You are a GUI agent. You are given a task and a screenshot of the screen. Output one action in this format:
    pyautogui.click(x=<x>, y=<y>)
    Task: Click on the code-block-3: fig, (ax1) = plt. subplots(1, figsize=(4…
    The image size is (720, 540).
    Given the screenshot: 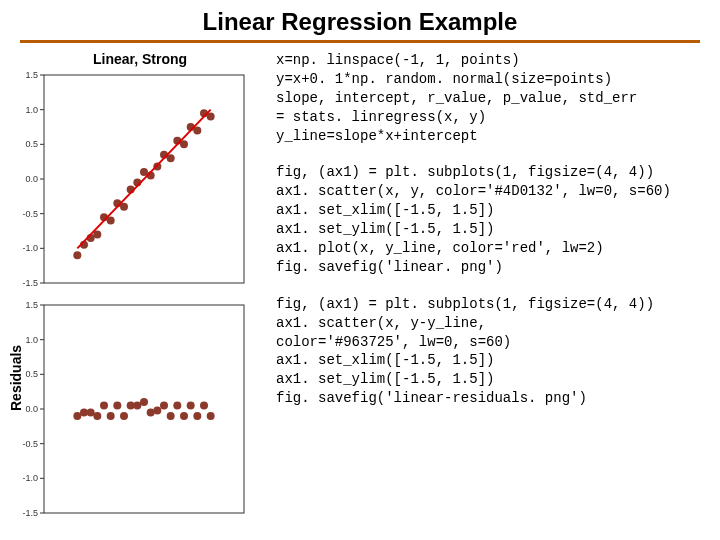 What is the action you would take?
    pyautogui.click(x=493, y=352)
    